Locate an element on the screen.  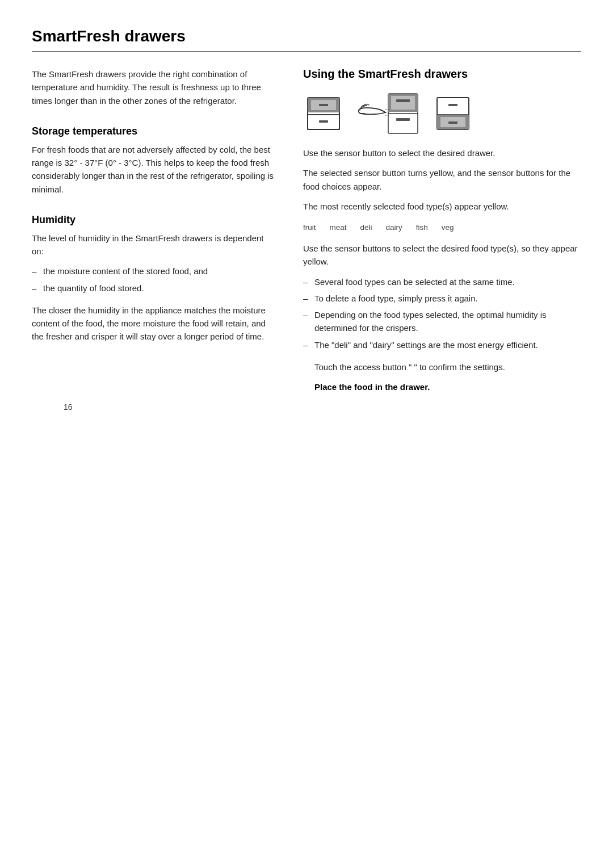
food-labels-row: fruit meat deli dairy fish veg is located at coordinates (442, 227).